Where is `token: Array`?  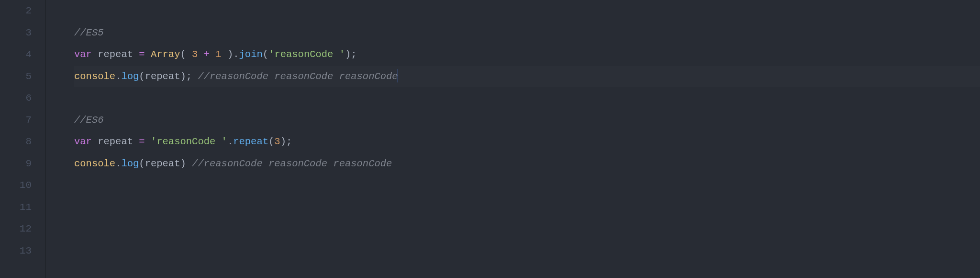 token: Array is located at coordinates (166, 55).